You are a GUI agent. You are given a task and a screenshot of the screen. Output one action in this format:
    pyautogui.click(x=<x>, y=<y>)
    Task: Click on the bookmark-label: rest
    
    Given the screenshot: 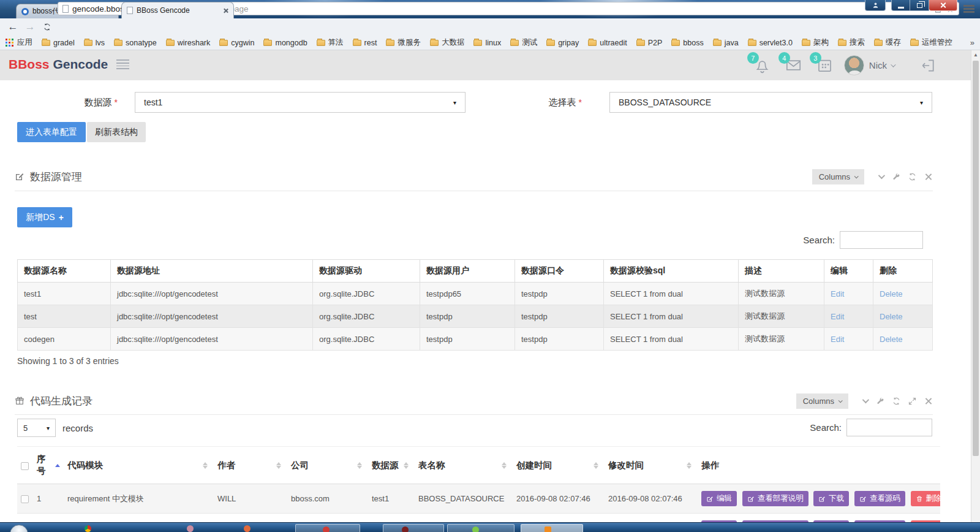 What is the action you would take?
    pyautogui.click(x=371, y=43)
    